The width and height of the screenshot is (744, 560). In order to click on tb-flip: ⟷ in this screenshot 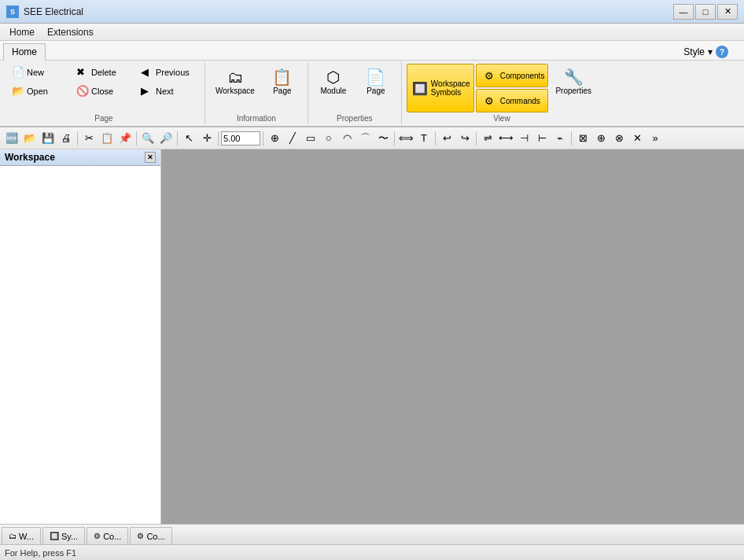, I will do `click(506, 138)`.